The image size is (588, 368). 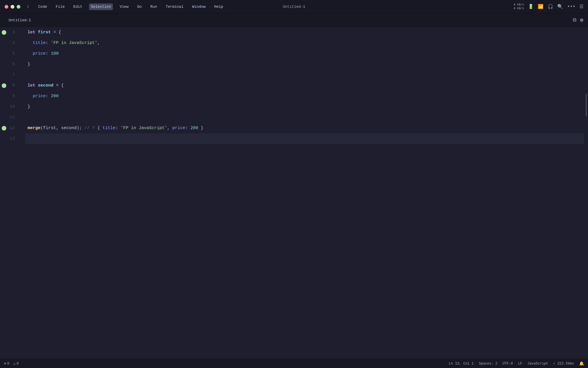 What do you see at coordinates (17, 193) in the screenshot?
I see `line-numbers: 345678910111213` at bounding box center [17, 193].